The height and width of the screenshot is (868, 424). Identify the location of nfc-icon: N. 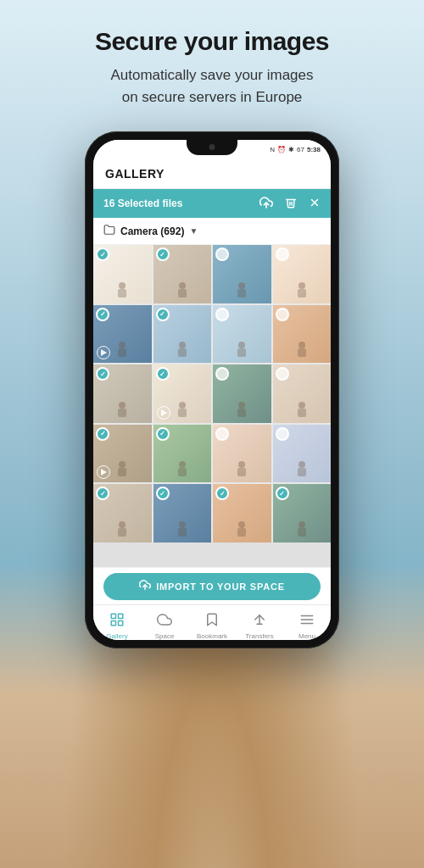
(272, 149).